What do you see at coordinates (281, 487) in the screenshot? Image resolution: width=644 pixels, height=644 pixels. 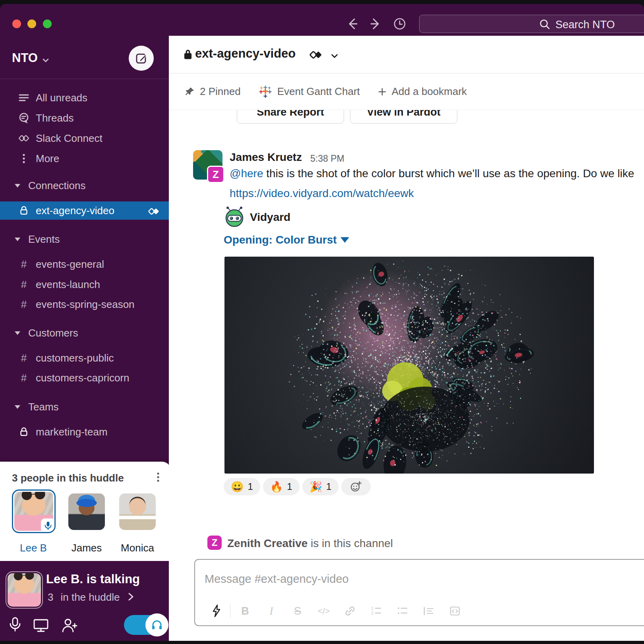 I see `reaction-fire: 🔥1` at bounding box center [281, 487].